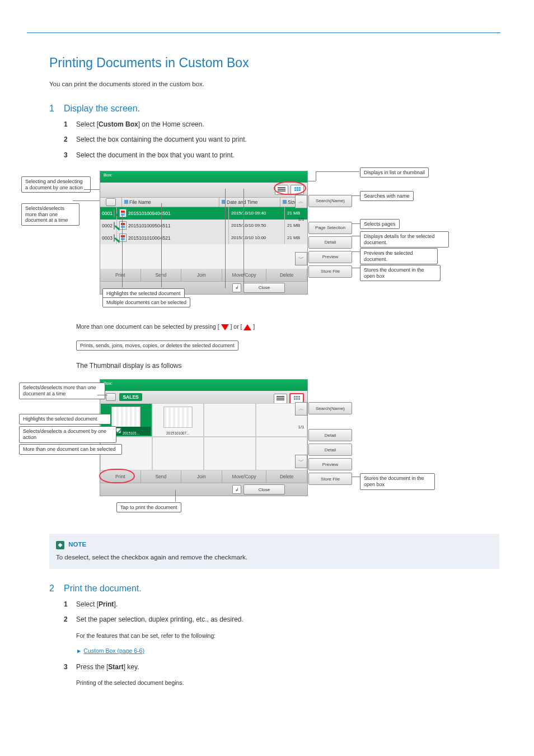 Image resolution: width=534 pixels, height=756 pixels. I want to click on select-all-checkbox, so click(111, 202).